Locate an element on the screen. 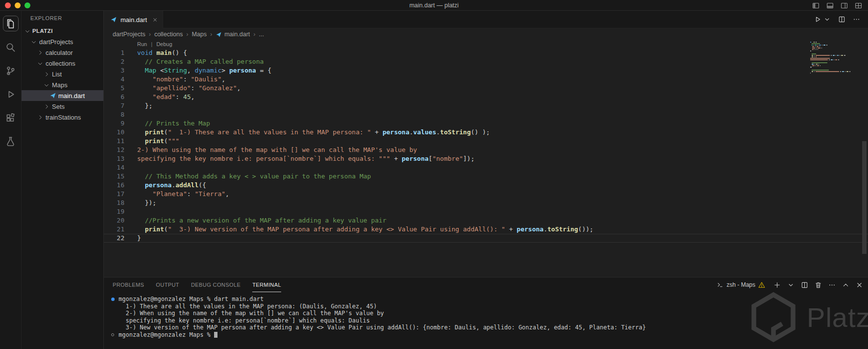 The height and width of the screenshot is (349, 868). extensions-icon is located at coordinates (11, 118).